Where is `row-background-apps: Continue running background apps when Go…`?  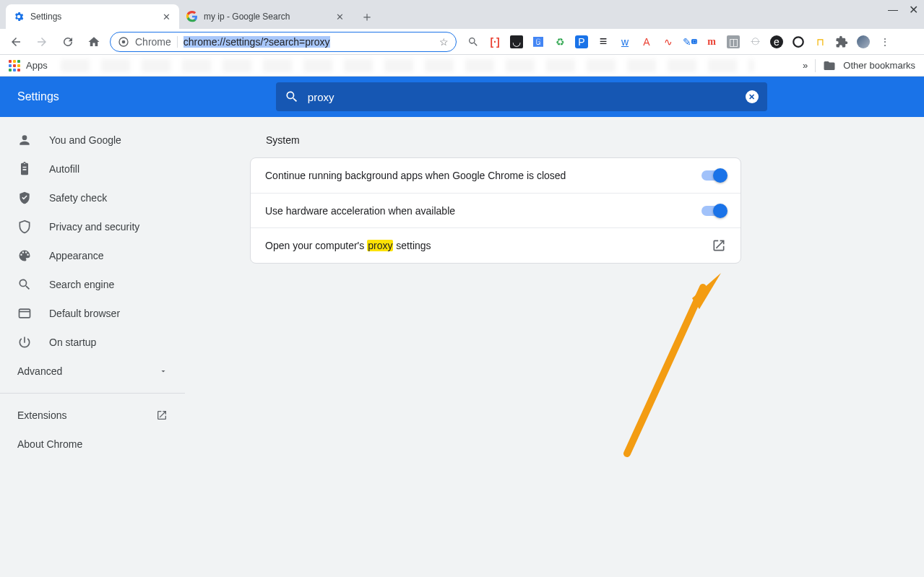 row-background-apps: Continue running background apps when Go… is located at coordinates (496, 175).